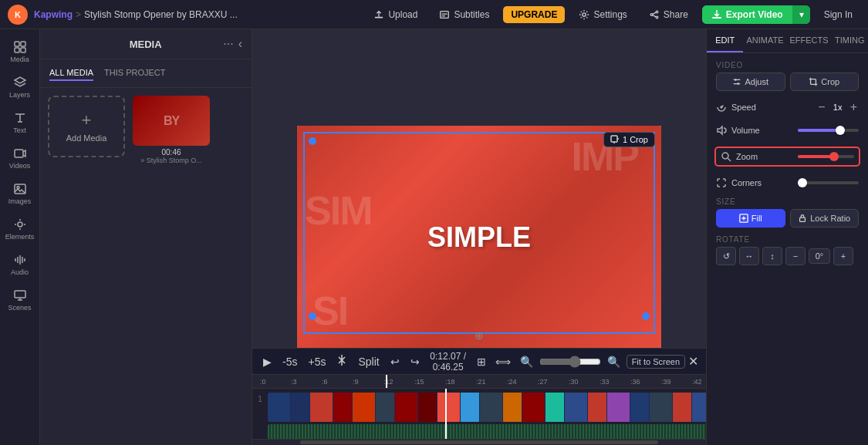 This screenshot has height=445, width=868. Describe the element at coordinates (749, 256) in the screenshot. I see `flip-h-button: ↔` at that location.